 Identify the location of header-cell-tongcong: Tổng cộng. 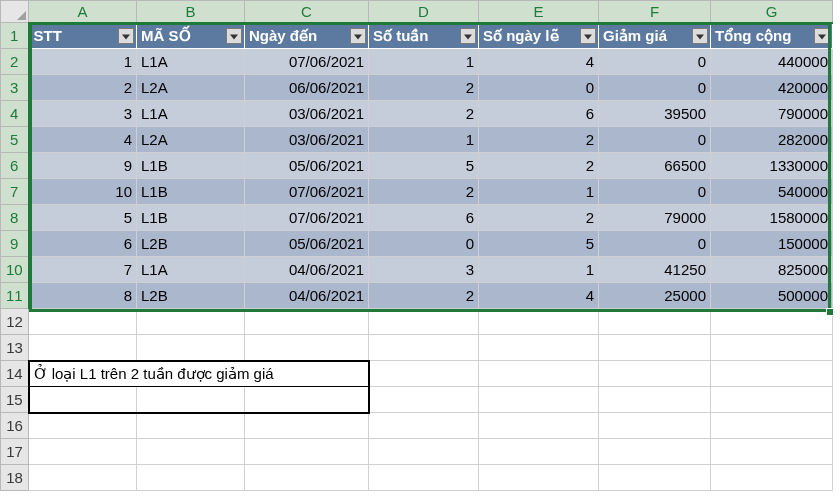
(772, 36).